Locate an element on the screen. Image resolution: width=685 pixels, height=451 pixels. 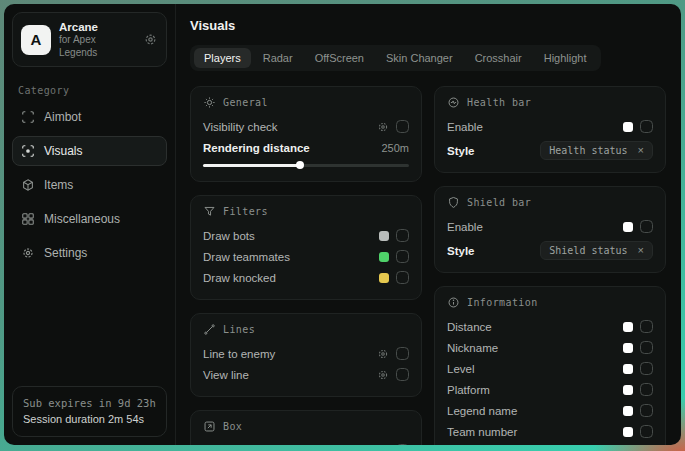
line-to-enemy-checkbox is located at coordinates (402, 354).